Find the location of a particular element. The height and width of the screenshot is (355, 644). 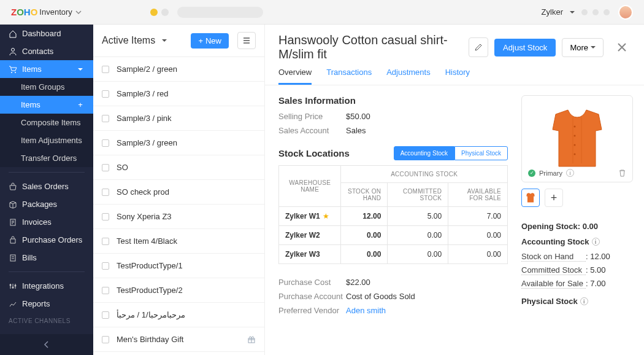

list-item: Sample/2 / green is located at coordinates (179, 69).